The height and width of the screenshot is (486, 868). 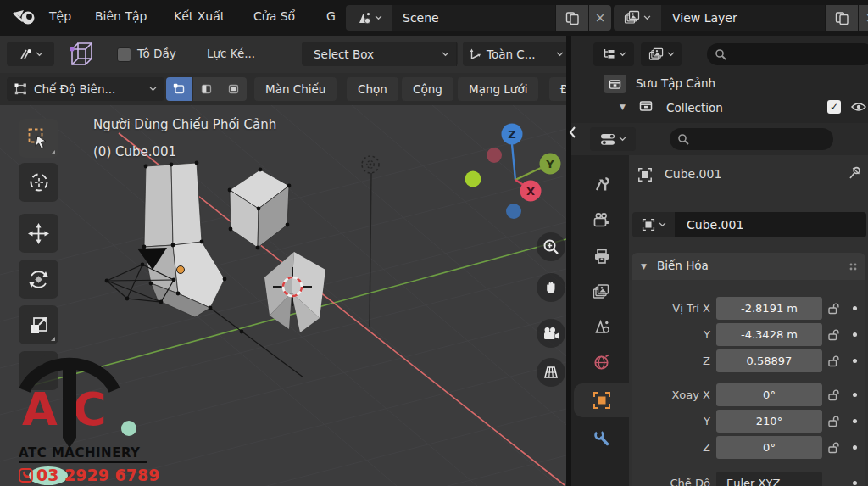 I want to click on outliner-row-scene-collection: Sưu Tập Cảnh, so click(x=720, y=84).